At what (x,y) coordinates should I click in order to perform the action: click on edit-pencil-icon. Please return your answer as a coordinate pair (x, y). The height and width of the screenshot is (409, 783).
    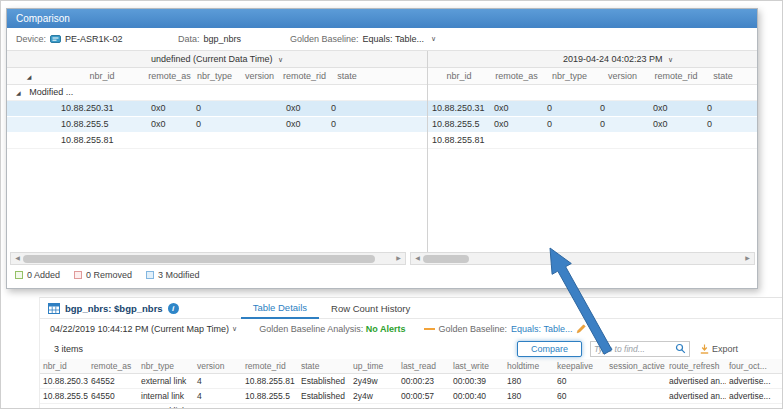
    Looking at the image, I should click on (582, 328).